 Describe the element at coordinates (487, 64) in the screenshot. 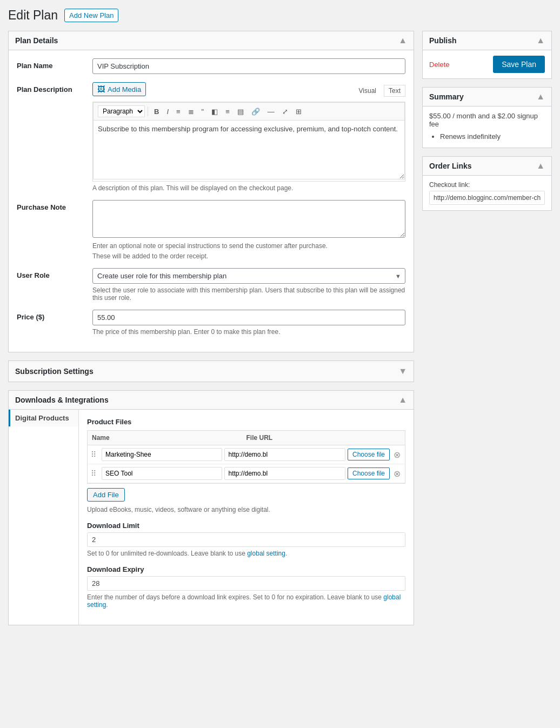

I see `publish-actions: Delete Save Plan` at that location.